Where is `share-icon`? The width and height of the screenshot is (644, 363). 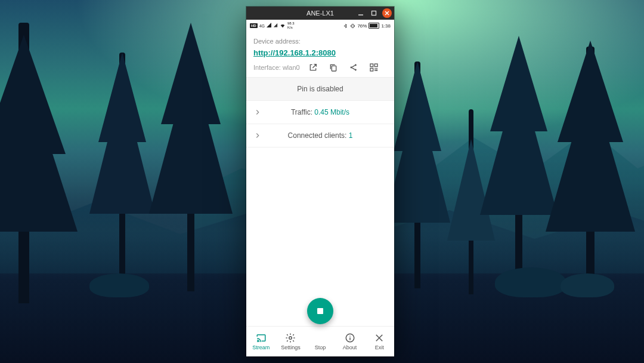
share-icon is located at coordinates (354, 67).